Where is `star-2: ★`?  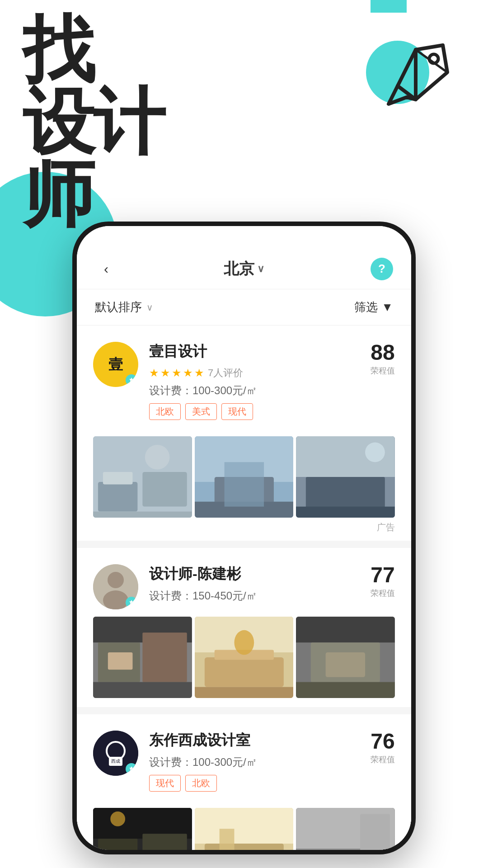
star-2: ★ is located at coordinates (165, 373).